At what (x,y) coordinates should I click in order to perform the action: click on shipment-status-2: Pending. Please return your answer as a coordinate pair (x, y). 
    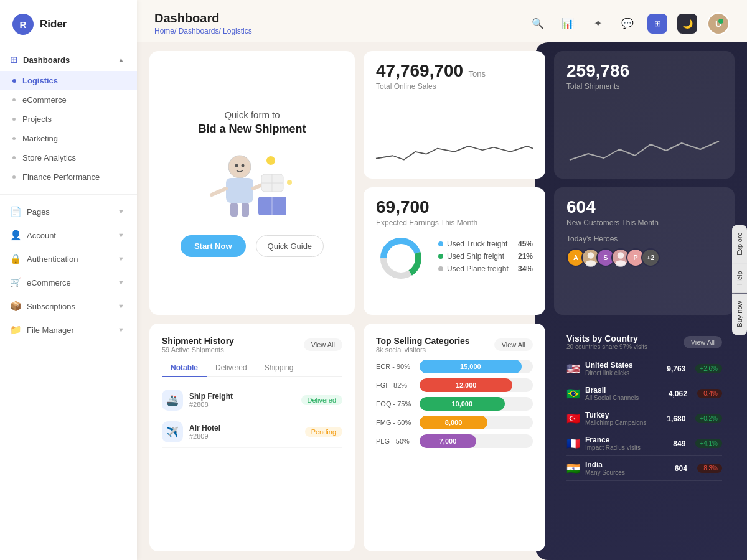
    Looking at the image, I should click on (324, 432).